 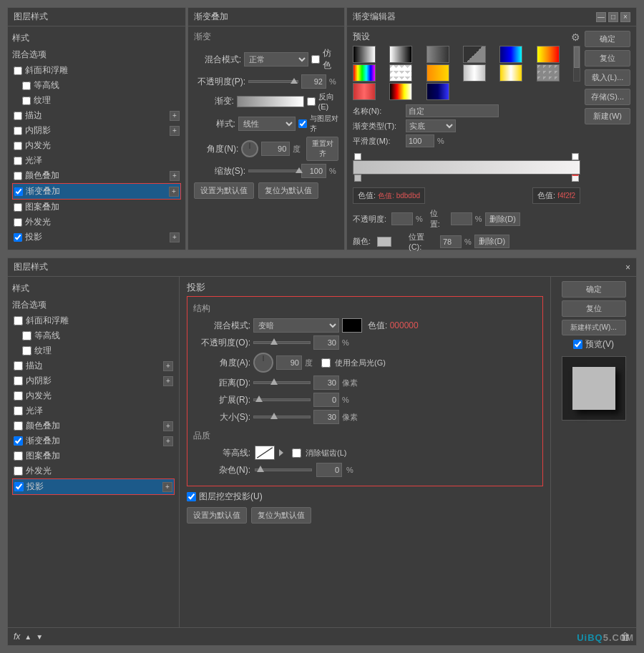 I want to click on ge-save-btn: 存储(S)..., so click(x=608, y=97).